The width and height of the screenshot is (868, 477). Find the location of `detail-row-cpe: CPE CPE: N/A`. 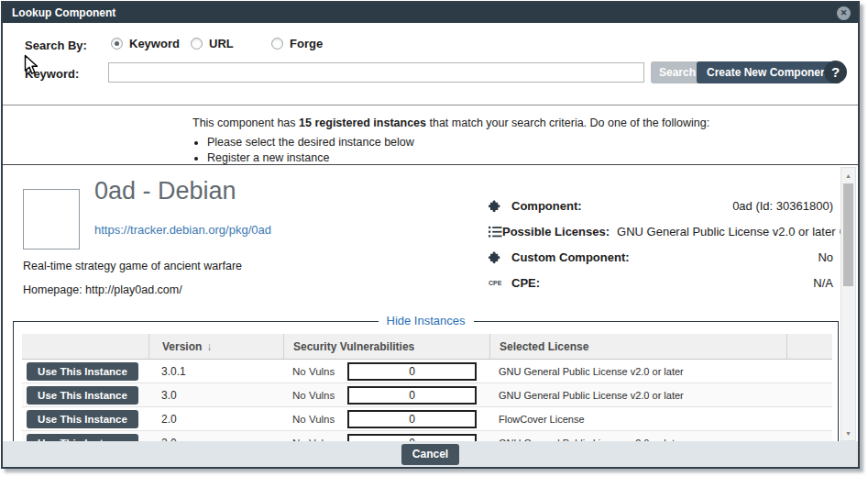

detail-row-cpe: CPE CPE: N/A is located at coordinates (661, 283).